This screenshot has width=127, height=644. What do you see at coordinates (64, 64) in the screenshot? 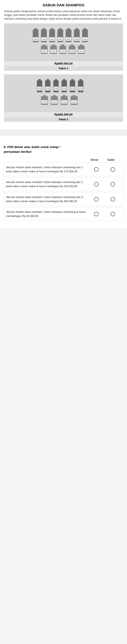
I see `package-1-price-row: Rp800.000,00` at bounding box center [64, 64].